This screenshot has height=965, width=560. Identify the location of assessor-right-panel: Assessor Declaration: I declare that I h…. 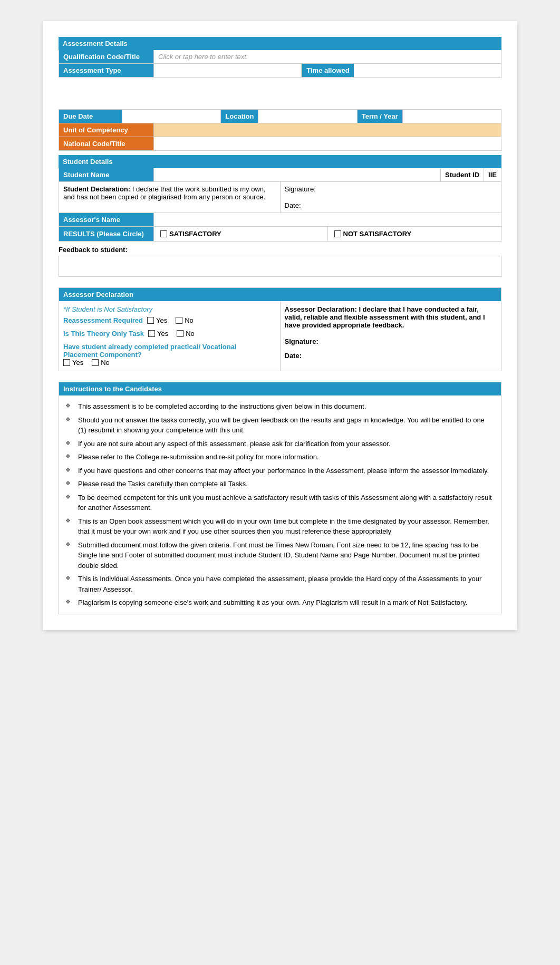
(391, 336).